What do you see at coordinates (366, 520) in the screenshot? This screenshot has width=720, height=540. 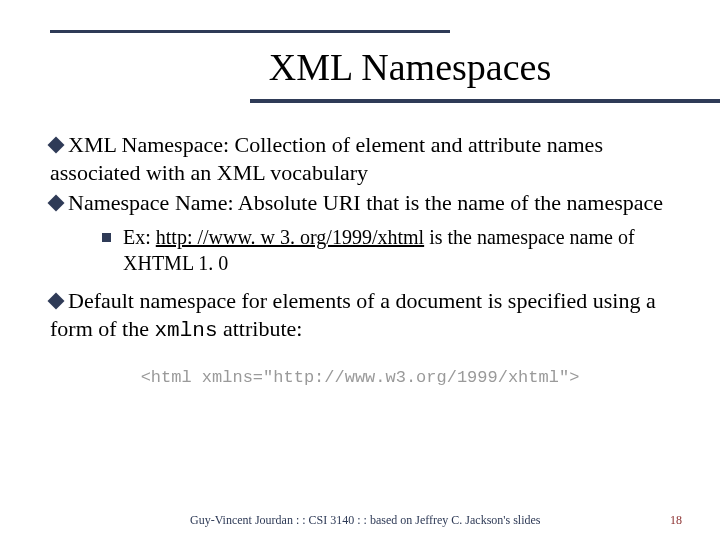 I see `footer-text: Guy-Vincent Jourdan : : CSI 3140 : : bas…` at bounding box center [366, 520].